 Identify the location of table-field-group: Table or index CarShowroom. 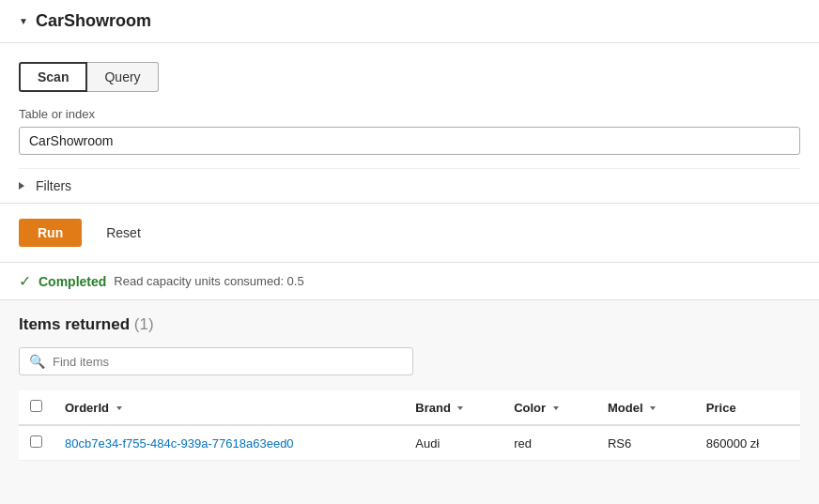
(410, 131).